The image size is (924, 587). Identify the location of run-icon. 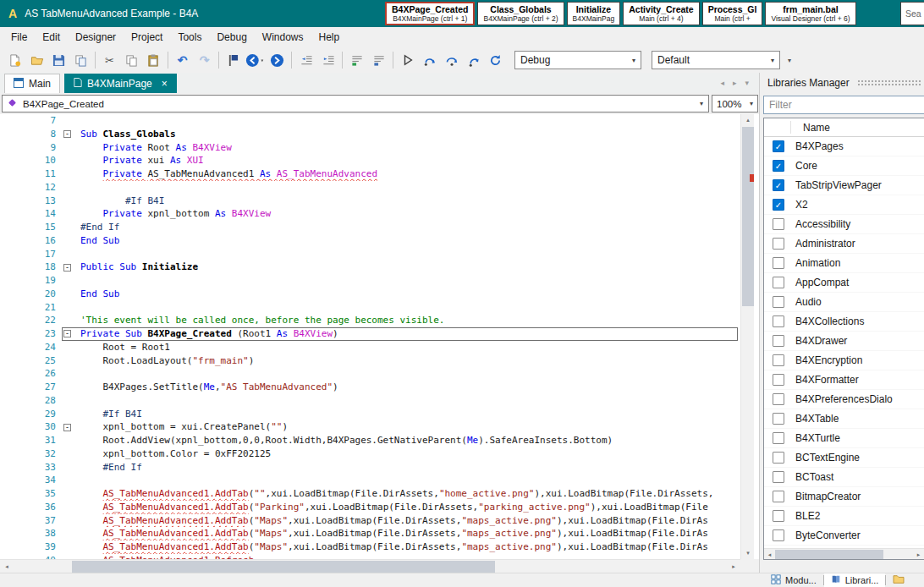
(408, 60).